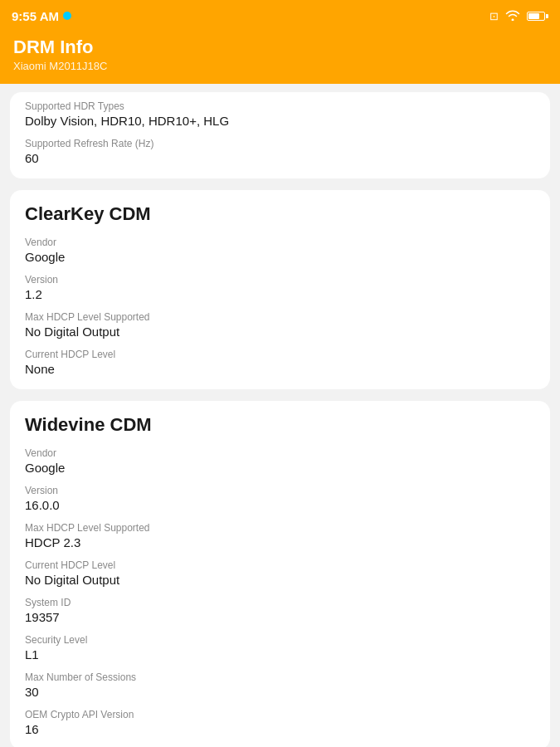 The height and width of the screenshot is (747, 560). I want to click on widevine-system-id: System ID 19357, so click(280, 611).